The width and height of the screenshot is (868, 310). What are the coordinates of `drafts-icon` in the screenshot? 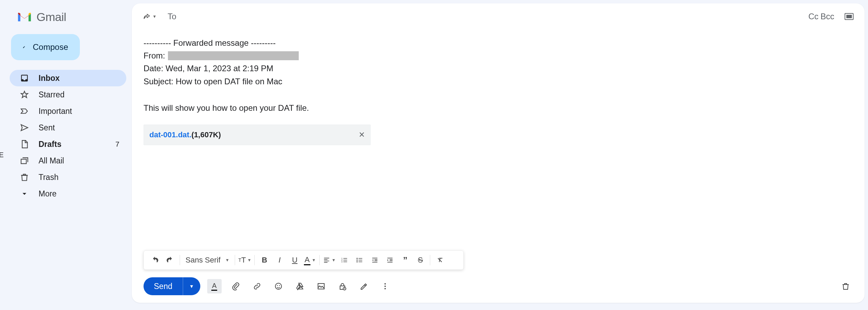 It's located at (24, 144).